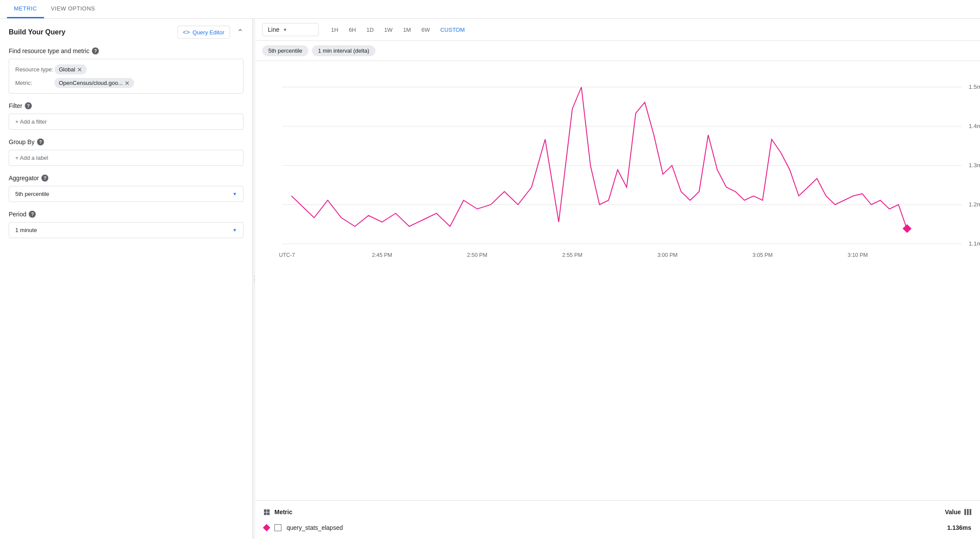 The width and height of the screenshot is (980, 539). I want to click on svg-text: 1.3ms, so click(974, 165).